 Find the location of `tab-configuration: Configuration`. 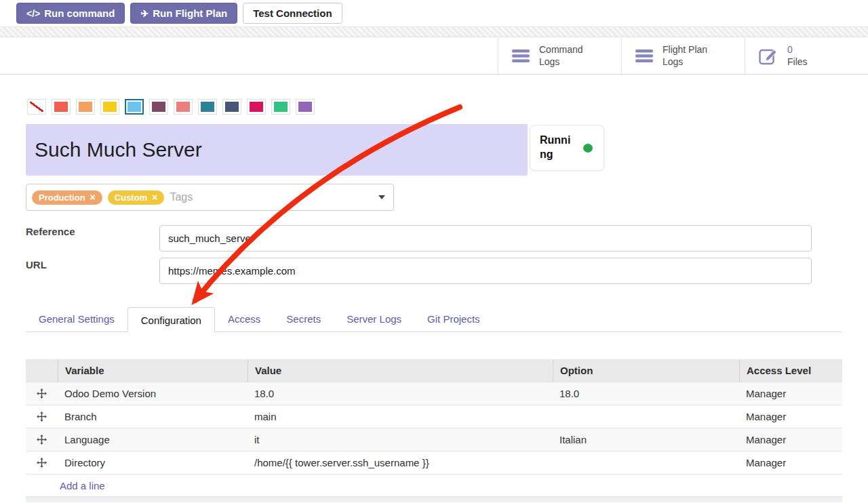

tab-configuration: Configuration is located at coordinates (171, 320).